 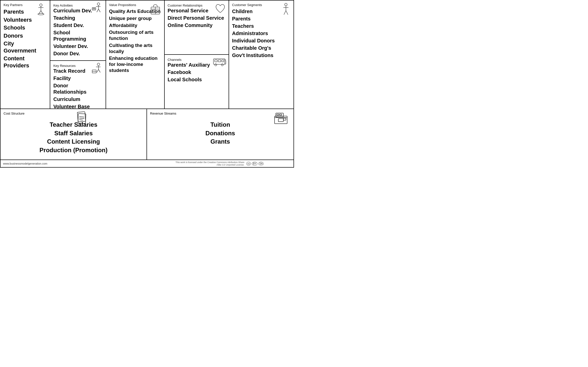 I want to click on customer-relationships-label: Customer Relationships, so click(x=185, y=6).